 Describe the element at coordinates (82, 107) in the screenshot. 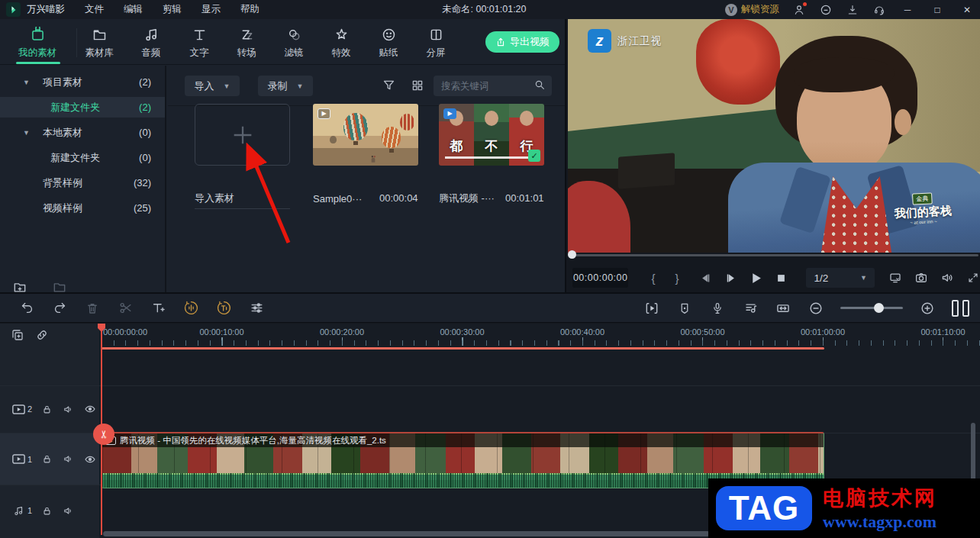

I see `sidebar-item-new-folder-project: 新建文件夹 (2)` at that location.